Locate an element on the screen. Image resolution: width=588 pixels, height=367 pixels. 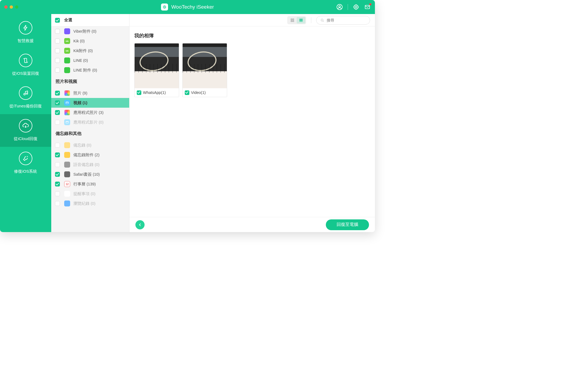
category-row: 應用程式影片 (0) is located at coordinates (90, 122).